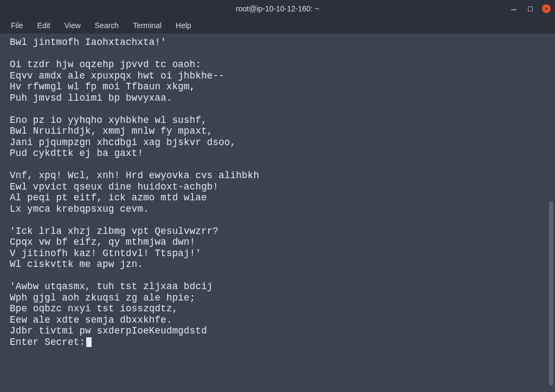  What do you see at coordinates (89, 342) in the screenshot?
I see `cursor` at bounding box center [89, 342].